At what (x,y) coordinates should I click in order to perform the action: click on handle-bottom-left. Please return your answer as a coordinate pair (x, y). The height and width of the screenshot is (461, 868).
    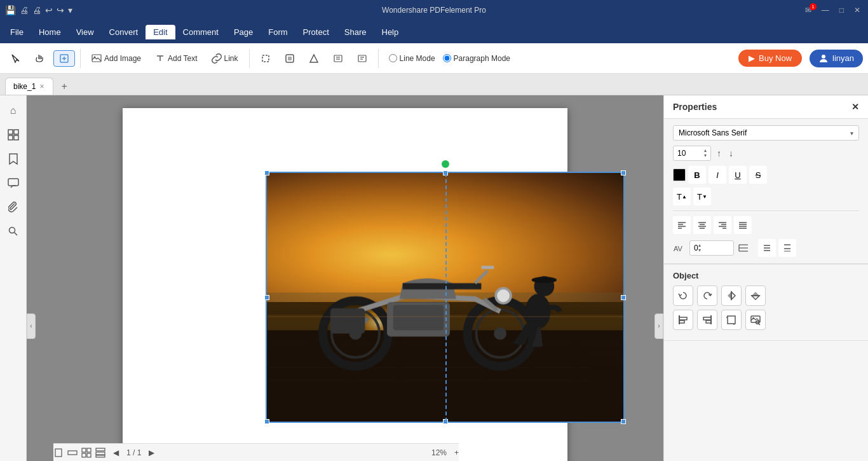
    Looking at the image, I should click on (267, 422).